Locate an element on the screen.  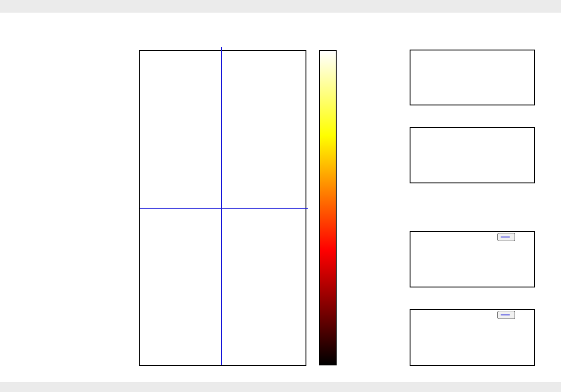
crosshair-vertical-line is located at coordinates (222, 206).